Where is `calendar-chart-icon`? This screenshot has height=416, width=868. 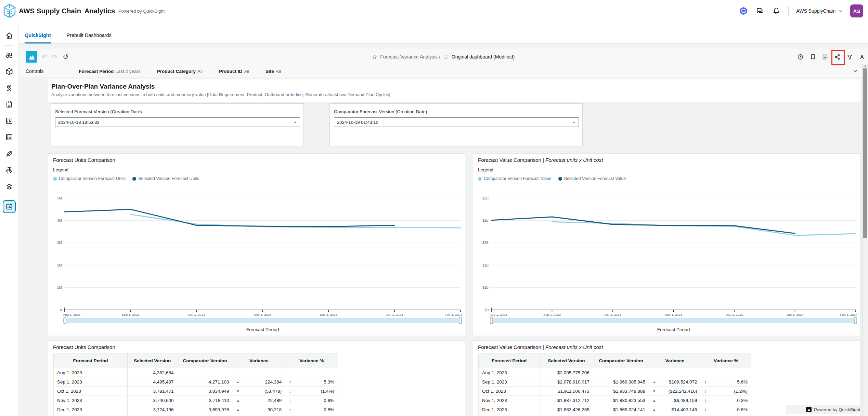 calendar-chart-icon is located at coordinates (9, 207).